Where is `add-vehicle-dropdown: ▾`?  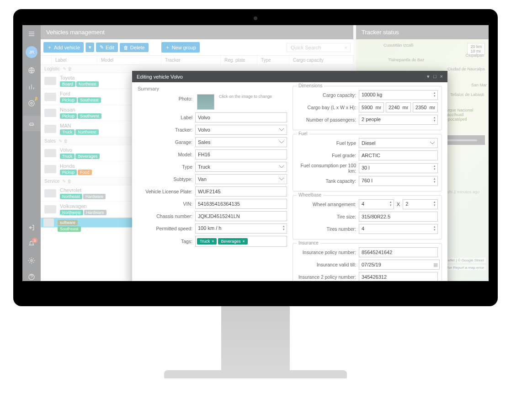
add-vehicle-dropdown: ▾ is located at coordinates (90, 48).